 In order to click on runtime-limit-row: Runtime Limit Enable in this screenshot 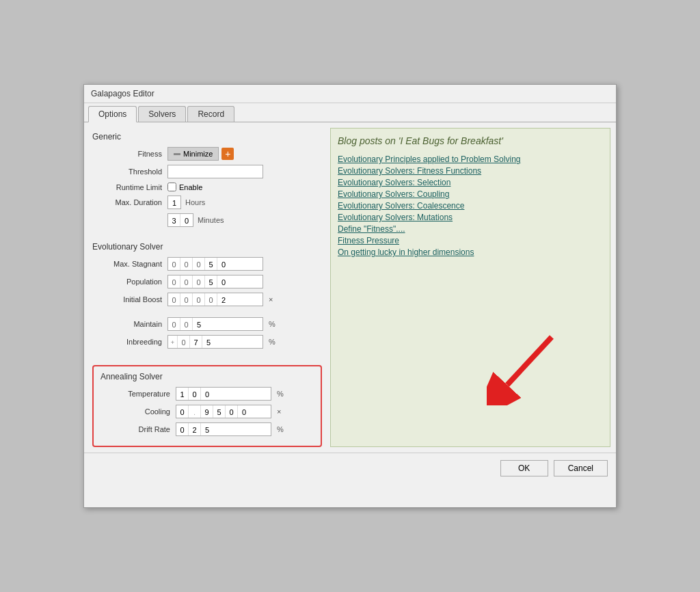, I will do `click(207, 187)`.